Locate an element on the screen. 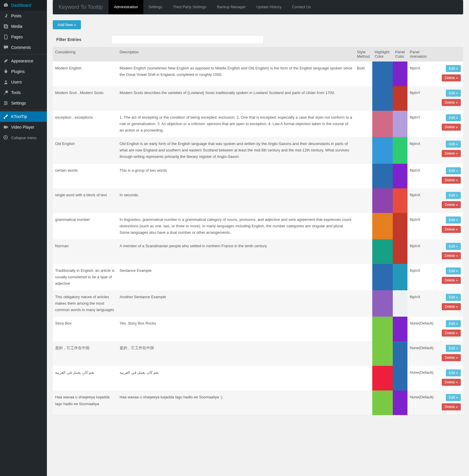  nav-settings: Settings is located at coordinates (155, 7).